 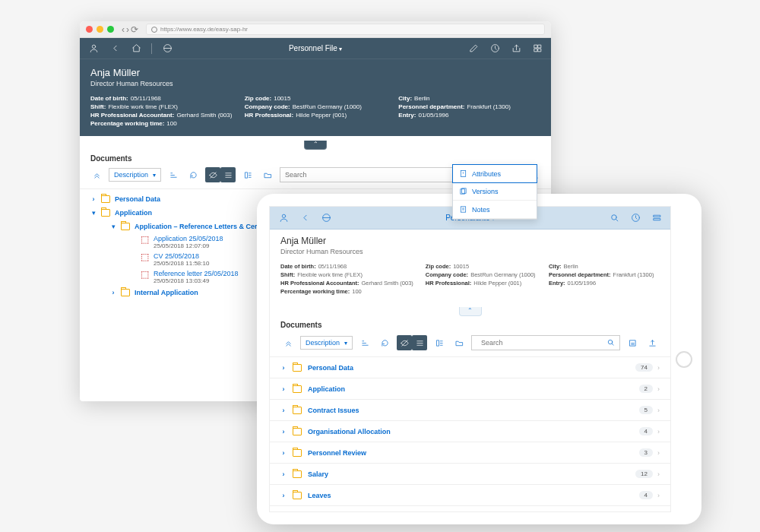 What do you see at coordinates (204, 29) in the screenshot?
I see `url-text: https://www.easy.de/easy-sap-hr` at bounding box center [204, 29].